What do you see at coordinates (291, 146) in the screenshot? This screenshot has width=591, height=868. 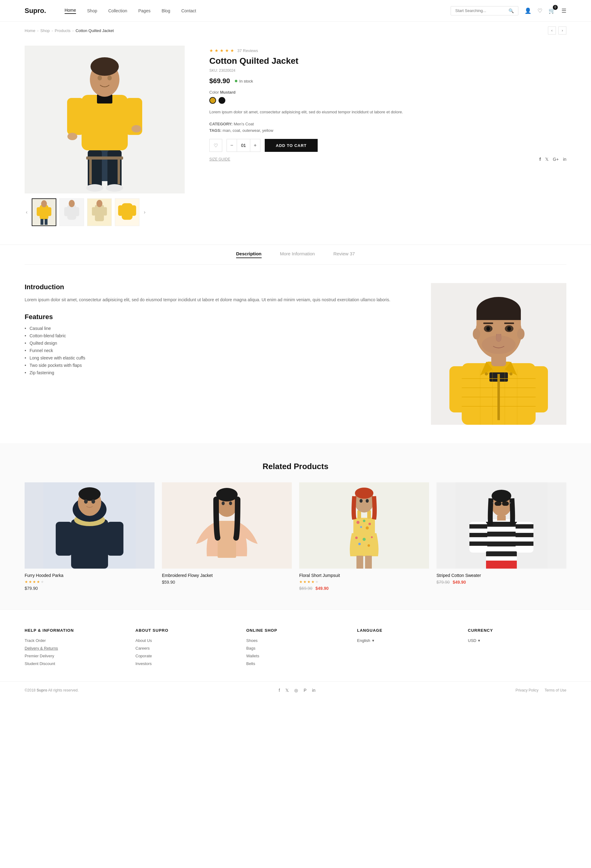 I see `add-to-cart-button: ADD TO CART` at bounding box center [291, 146].